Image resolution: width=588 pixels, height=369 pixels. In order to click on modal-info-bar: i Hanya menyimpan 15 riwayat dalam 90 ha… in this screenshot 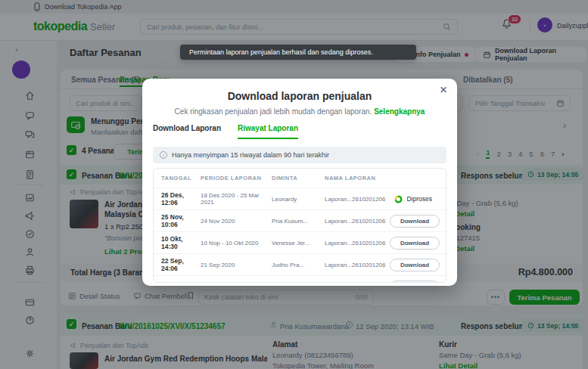, I will do `click(300, 155)`.